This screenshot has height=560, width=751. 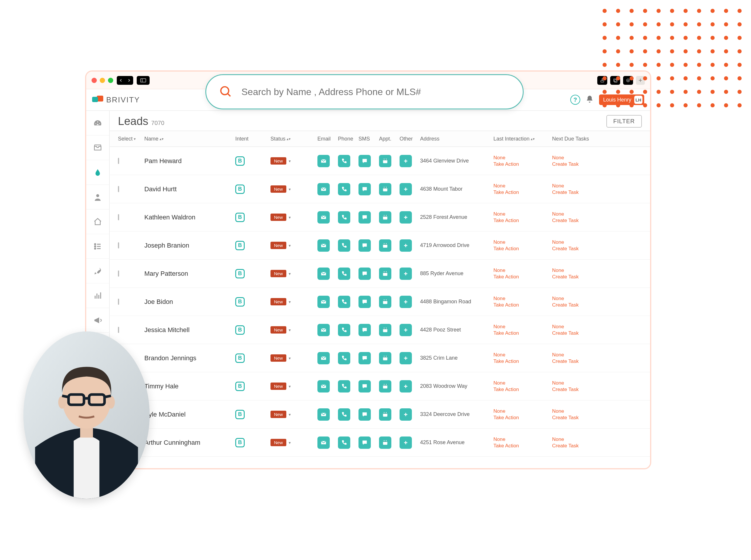 I want to click on lead-name: Kathleen Waldron, so click(x=190, y=217).